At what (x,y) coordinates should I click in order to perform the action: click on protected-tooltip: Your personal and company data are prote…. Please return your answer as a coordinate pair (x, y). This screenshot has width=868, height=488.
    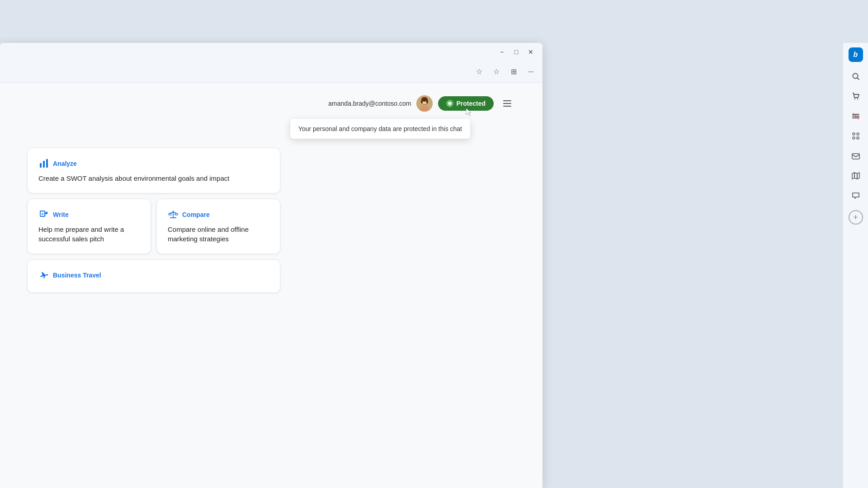
    Looking at the image, I should click on (380, 129).